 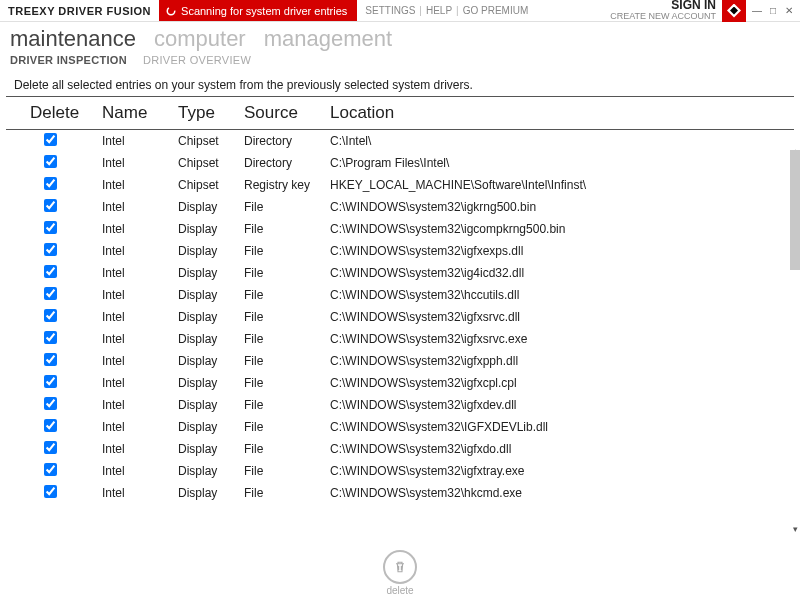 I want to click on subtab-driver-overview: DRIVER OVERVIEW, so click(x=197, y=60).